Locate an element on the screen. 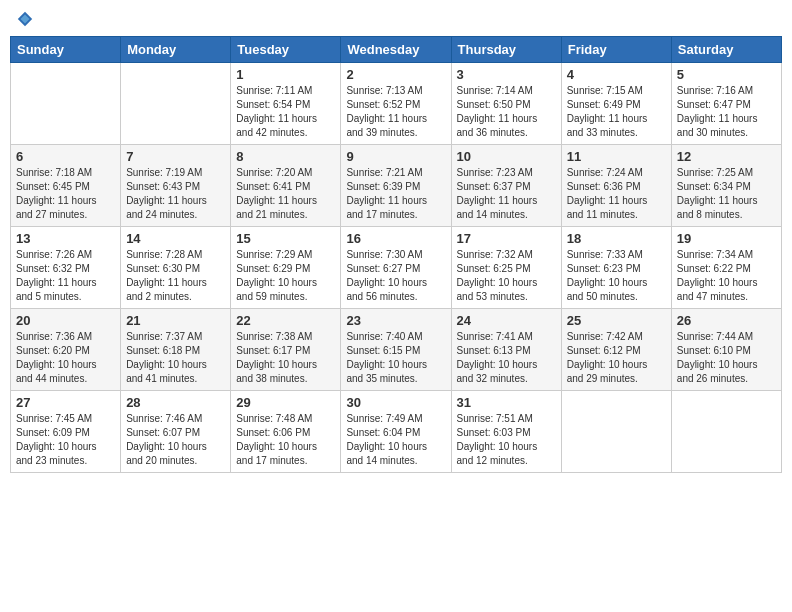 The image size is (792, 612). calendar-week-row: 27Sunrise: 7:45 AM Sunset: 6:09 PM Dayli… is located at coordinates (396, 432).